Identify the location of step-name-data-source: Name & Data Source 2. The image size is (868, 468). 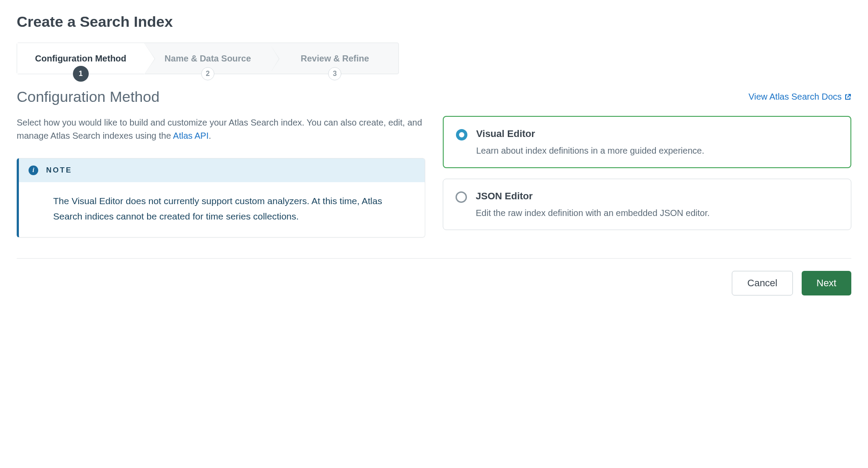
(207, 58).